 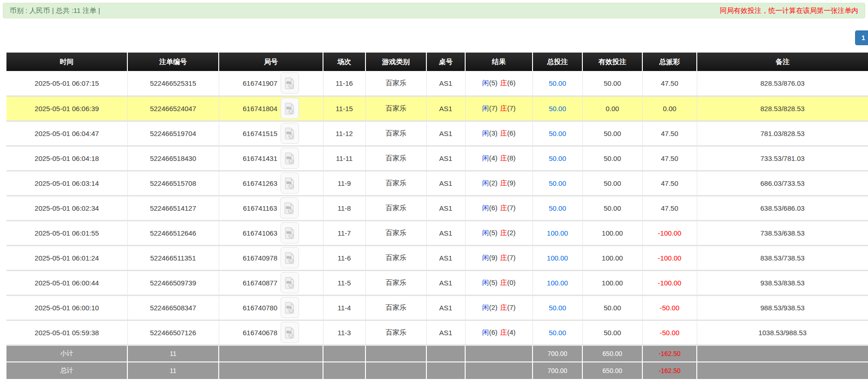 What do you see at coordinates (67, 133) in the screenshot?
I see `cell-time: 2025-05-01 06:04:47` at bounding box center [67, 133].